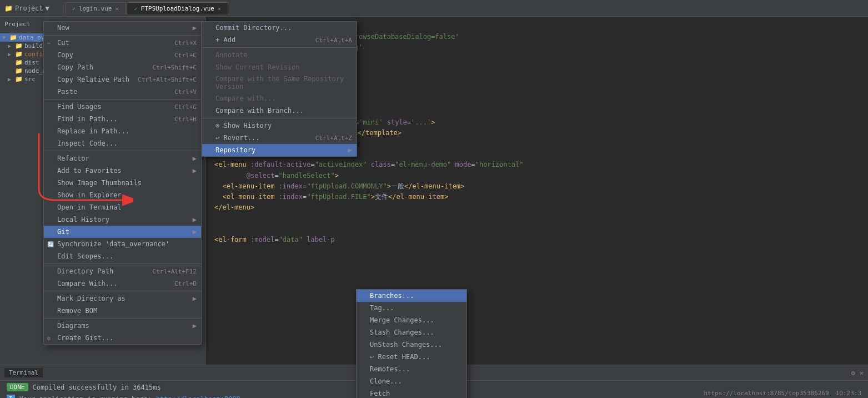 The width and height of the screenshot is (868, 398). Describe the element at coordinates (402, 320) in the screenshot. I see `repo-merge-label: Merge Changes...` at that location.